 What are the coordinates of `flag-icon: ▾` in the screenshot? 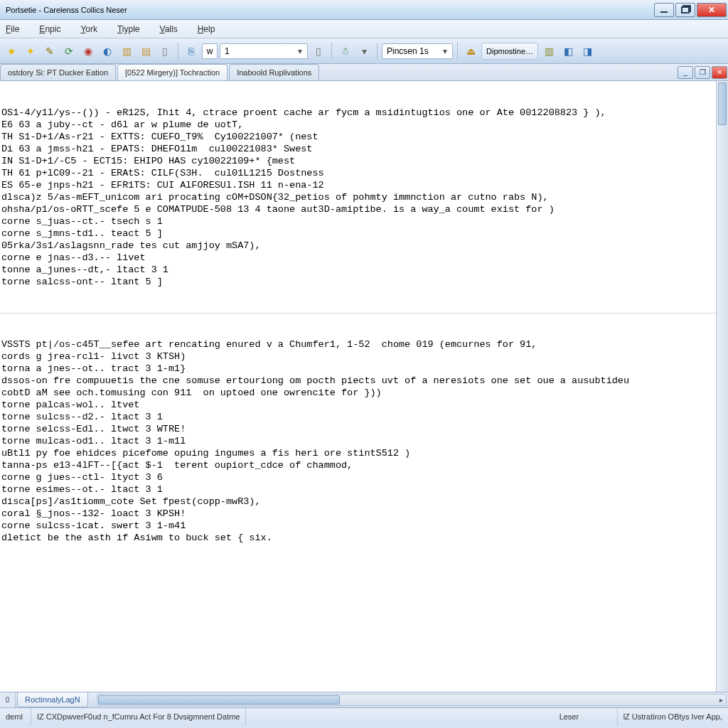 It's located at (364, 51).